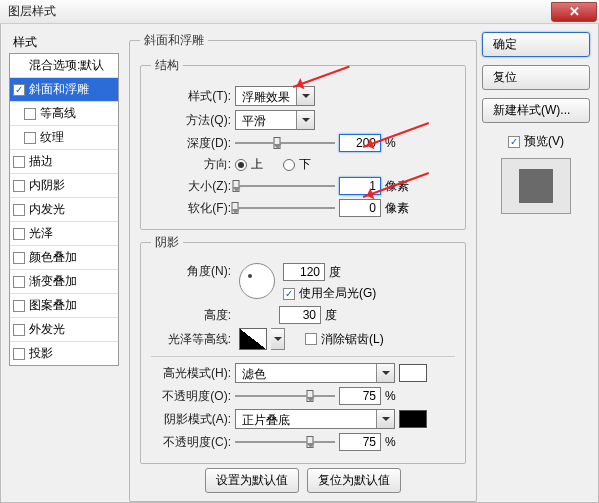  What do you see at coordinates (58, 114) in the screenshot?
I see `style-item-label: 等高线` at bounding box center [58, 114].